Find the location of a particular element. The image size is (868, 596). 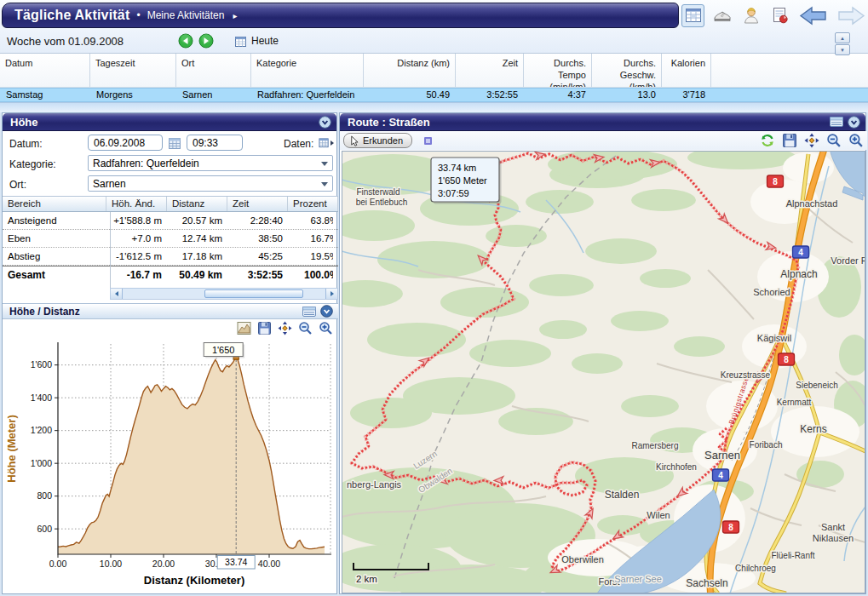

map-label: Stalden is located at coordinates (622, 495).